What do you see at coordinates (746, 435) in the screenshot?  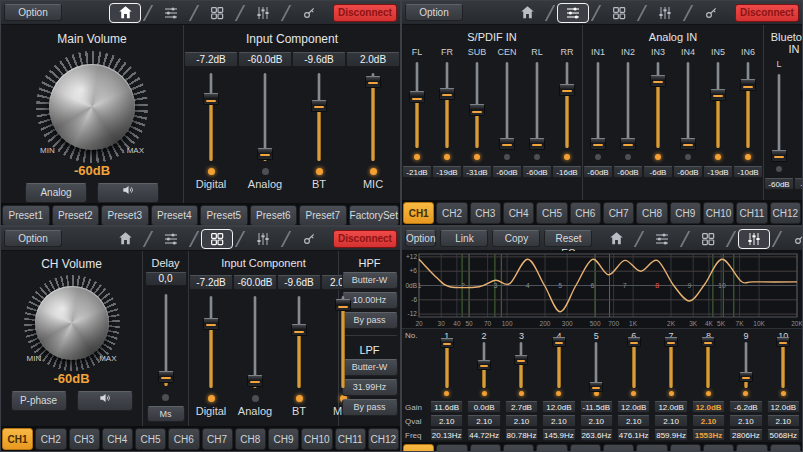 I see `eq-freq-value: 2806Hz` at bounding box center [746, 435].